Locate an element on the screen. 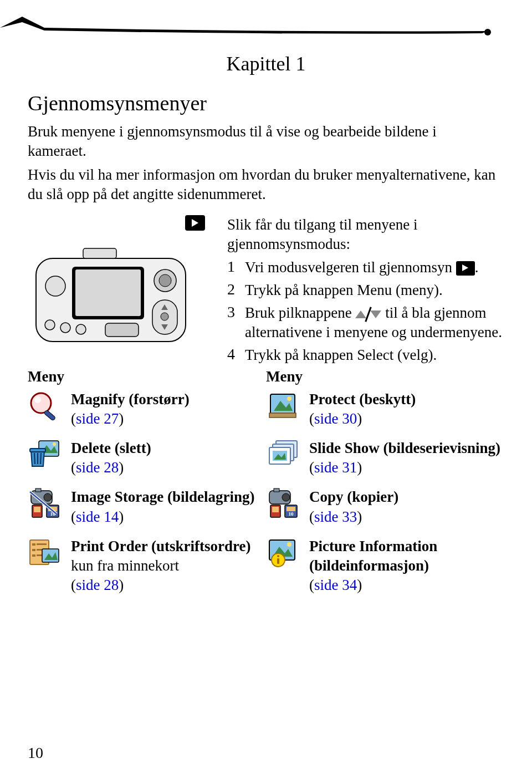 This screenshot has height=784, width=532. arrow-down-icon is located at coordinates (376, 314).